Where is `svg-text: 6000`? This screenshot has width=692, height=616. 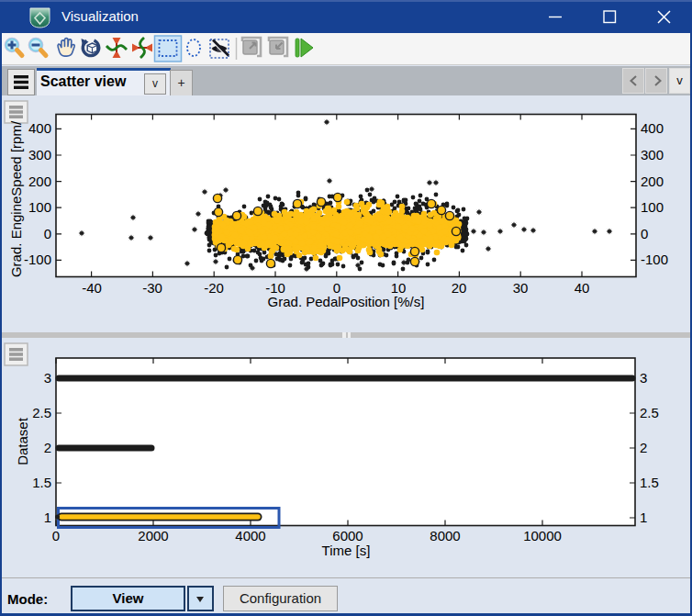
svg-text: 6000 is located at coordinates (347, 536).